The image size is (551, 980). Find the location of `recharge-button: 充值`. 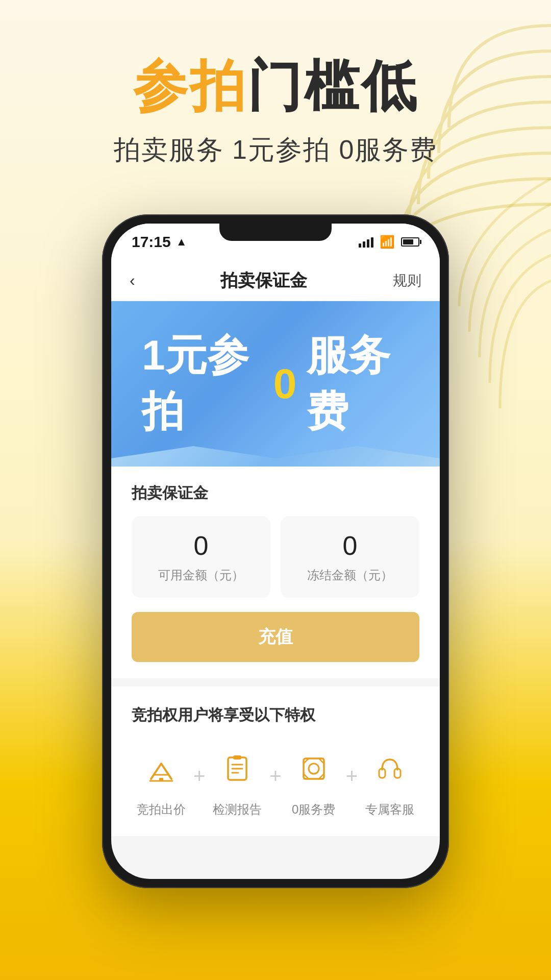

recharge-button: 充值 is located at coordinates (276, 637).